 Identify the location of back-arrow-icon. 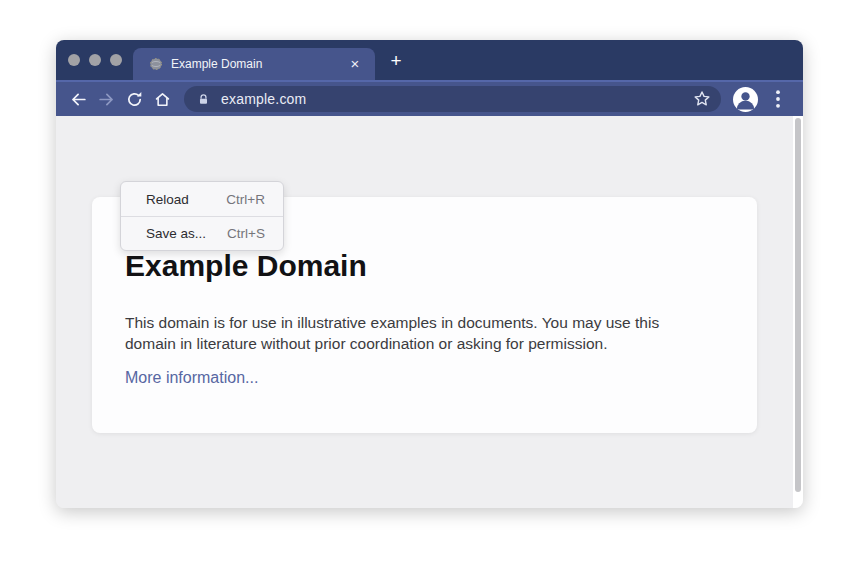
(78, 100).